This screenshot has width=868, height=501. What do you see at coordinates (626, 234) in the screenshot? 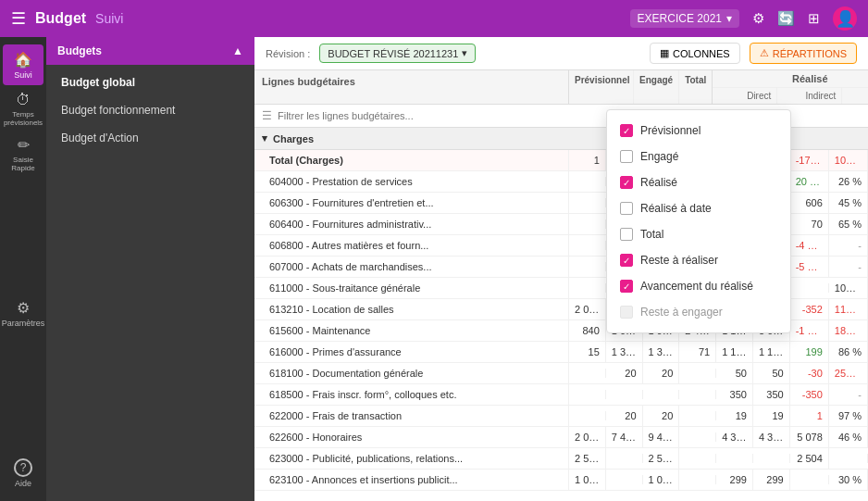
I see `checkbox-total` at bounding box center [626, 234].